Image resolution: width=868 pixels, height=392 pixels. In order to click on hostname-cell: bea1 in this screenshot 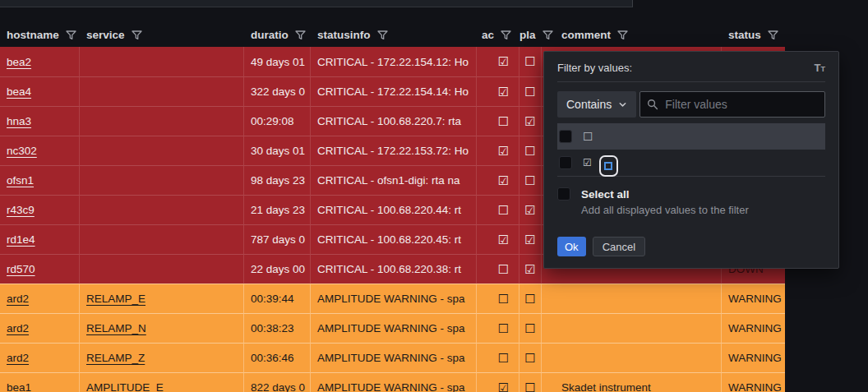, I will do `click(39, 382)`.